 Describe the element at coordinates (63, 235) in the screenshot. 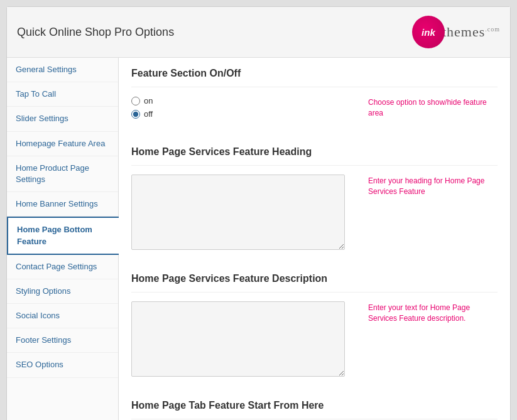

I see `sidebar-item-home-page-bottom-feature: Home Page Bottom Feature` at that location.